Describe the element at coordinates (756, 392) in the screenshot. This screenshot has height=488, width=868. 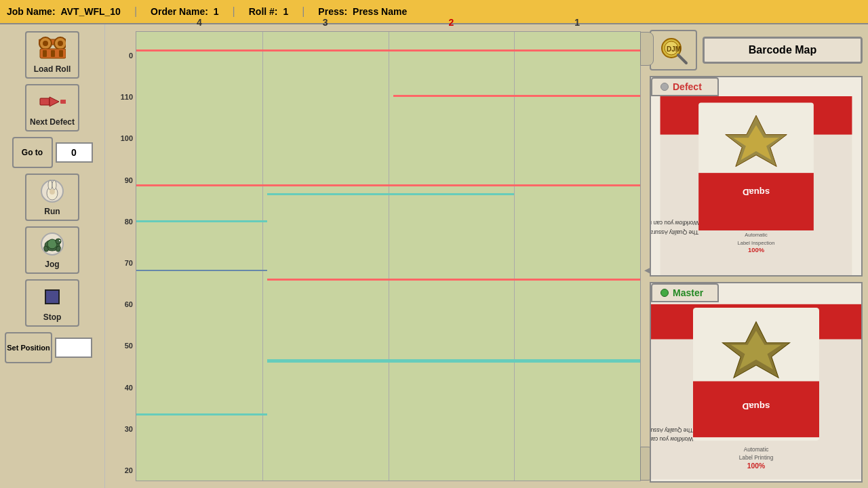
I see `master-label-svg: Automatic Label Printing 100% squaD Work…` at that location.